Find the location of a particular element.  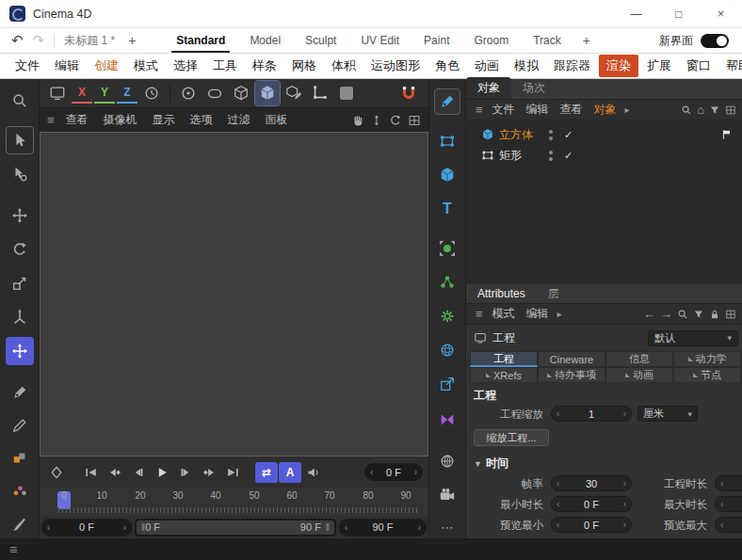

close-button: × is located at coordinates (721, 13).